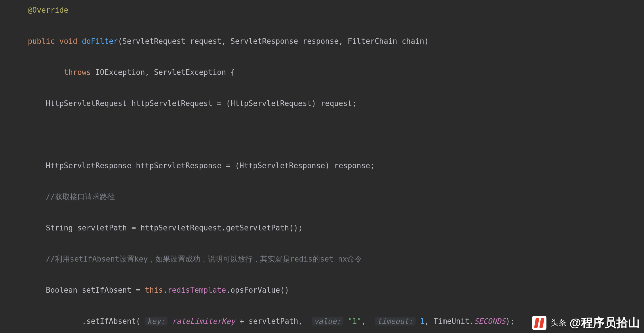  What do you see at coordinates (111, 321) in the screenshot?
I see `set-if-absent-call: .setIfAbsent(` at bounding box center [111, 321].